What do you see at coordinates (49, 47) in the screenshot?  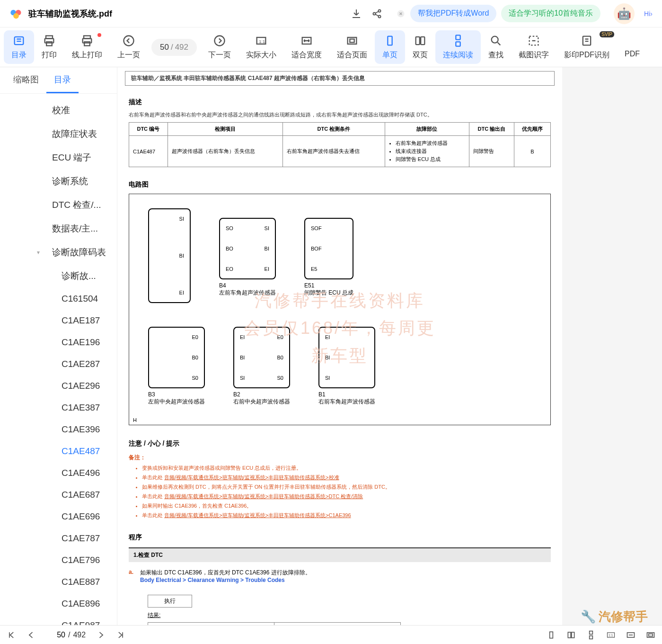 I see `print-button: 打印` at bounding box center [49, 47].